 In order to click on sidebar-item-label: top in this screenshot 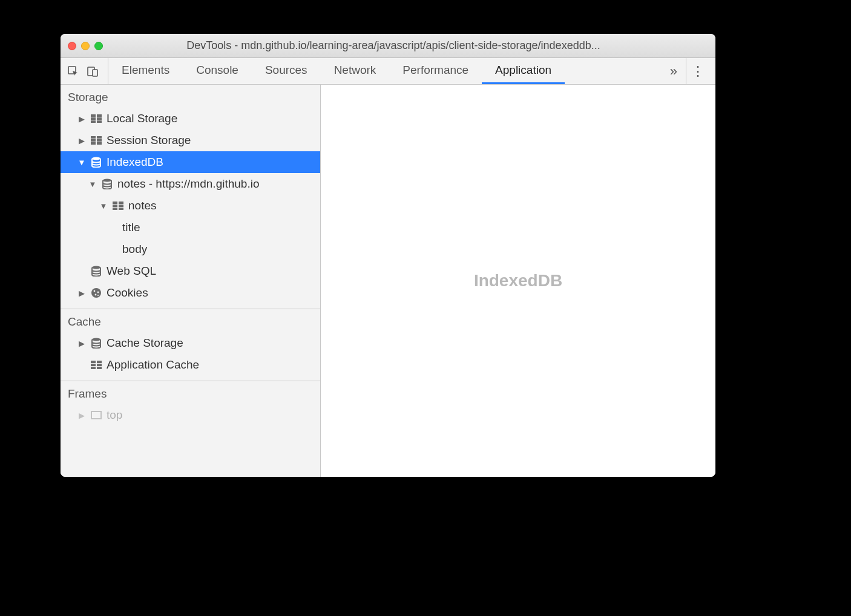, I will do `click(114, 415)`.